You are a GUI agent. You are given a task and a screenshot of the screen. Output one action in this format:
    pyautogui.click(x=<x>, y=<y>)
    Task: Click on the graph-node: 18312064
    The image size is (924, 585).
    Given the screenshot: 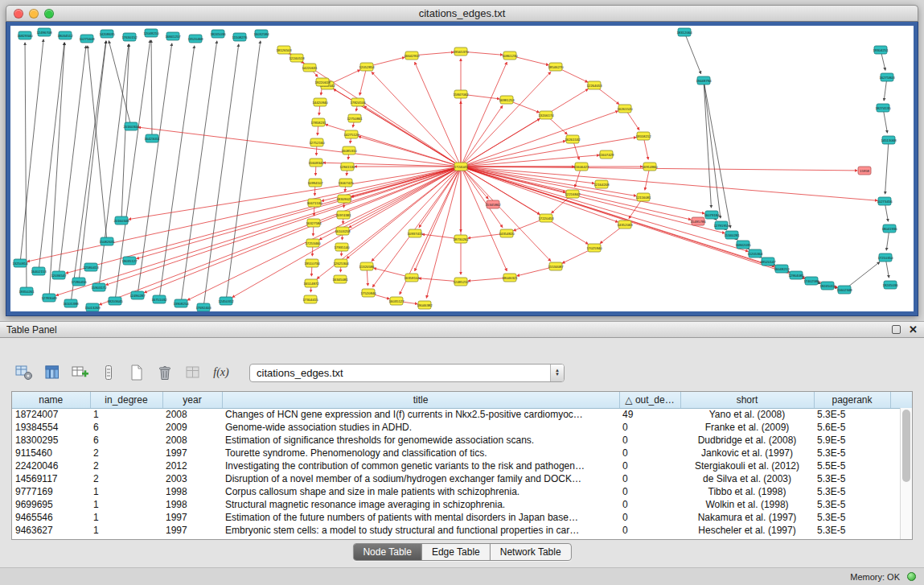 What is the action you would take?
    pyautogui.click(x=684, y=32)
    